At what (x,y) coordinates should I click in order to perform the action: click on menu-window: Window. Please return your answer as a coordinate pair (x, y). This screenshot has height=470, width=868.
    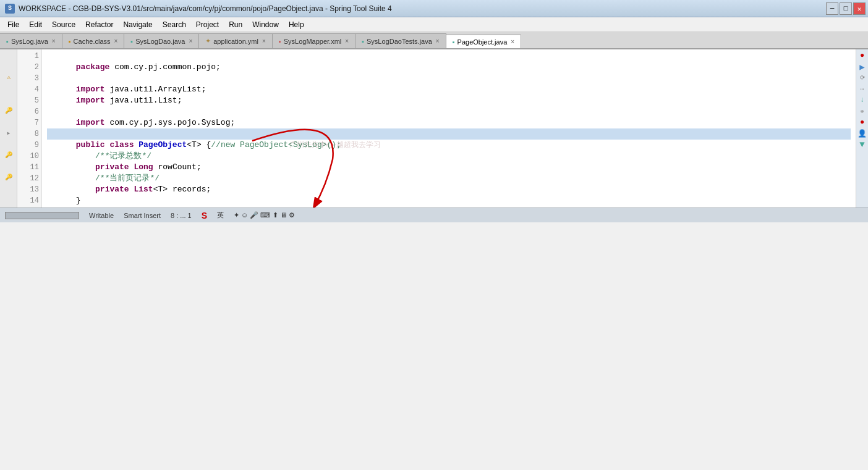
    Looking at the image, I should click on (266, 25).